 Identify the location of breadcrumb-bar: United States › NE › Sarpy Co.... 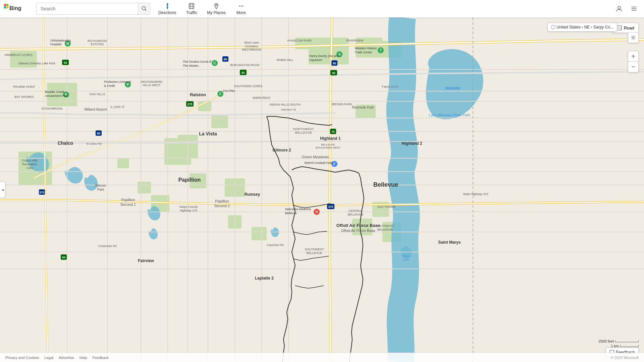
(582, 27).